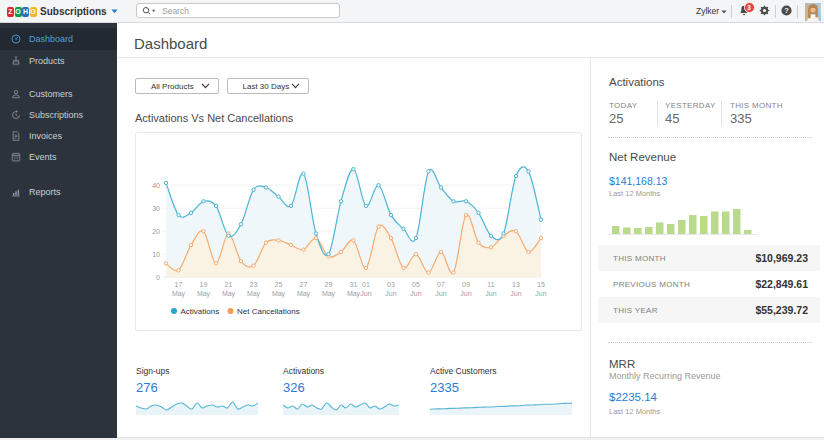 This screenshot has width=824, height=440. What do you see at coordinates (391, 284) in the screenshot?
I see `svg-text: 03` at bounding box center [391, 284].